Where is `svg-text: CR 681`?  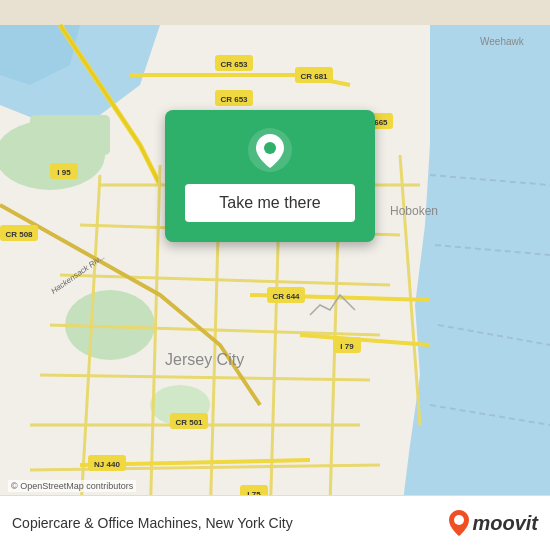
svg-text: CR 681 is located at coordinates (314, 76).